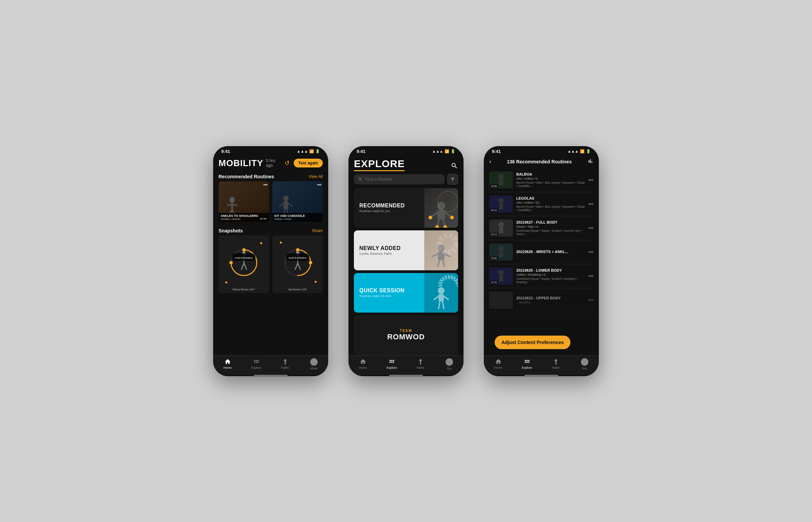 This screenshot has width=812, height=522. What do you see at coordinates (389, 290) in the screenshot?
I see `banner-quick-title: QUICK SESSION` at bounding box center [389, 290].